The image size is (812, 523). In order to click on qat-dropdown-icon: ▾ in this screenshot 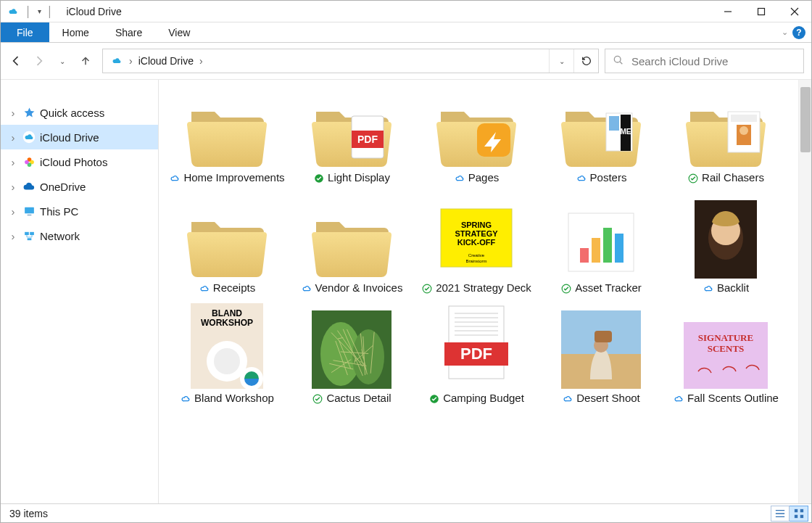, I will do `click(39, 12)`.